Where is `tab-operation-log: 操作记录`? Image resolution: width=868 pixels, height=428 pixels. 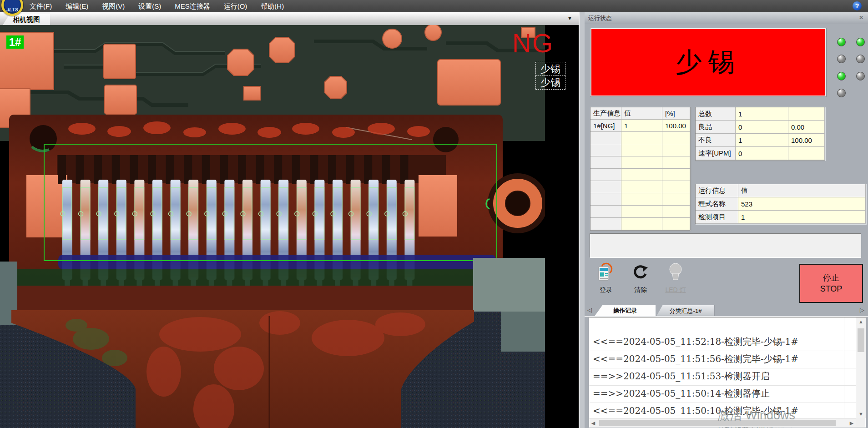 tab-operation-log: 操作记录 is located at coordinates (625, 310).